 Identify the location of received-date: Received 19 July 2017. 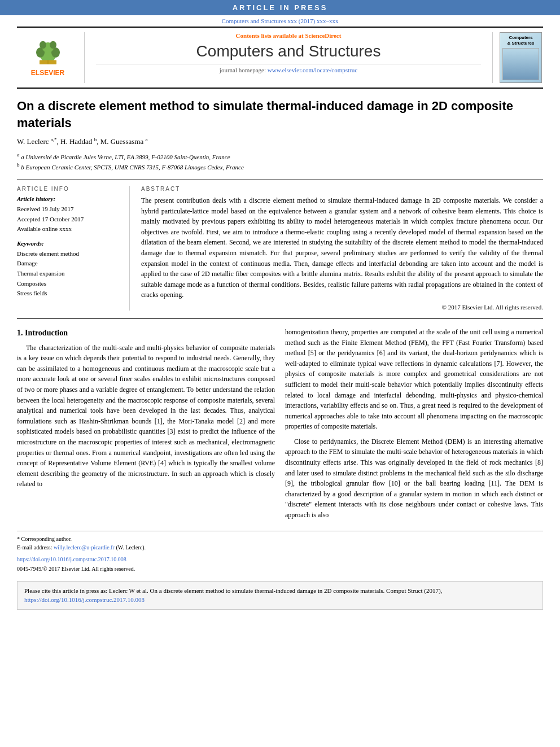
(69, 209).